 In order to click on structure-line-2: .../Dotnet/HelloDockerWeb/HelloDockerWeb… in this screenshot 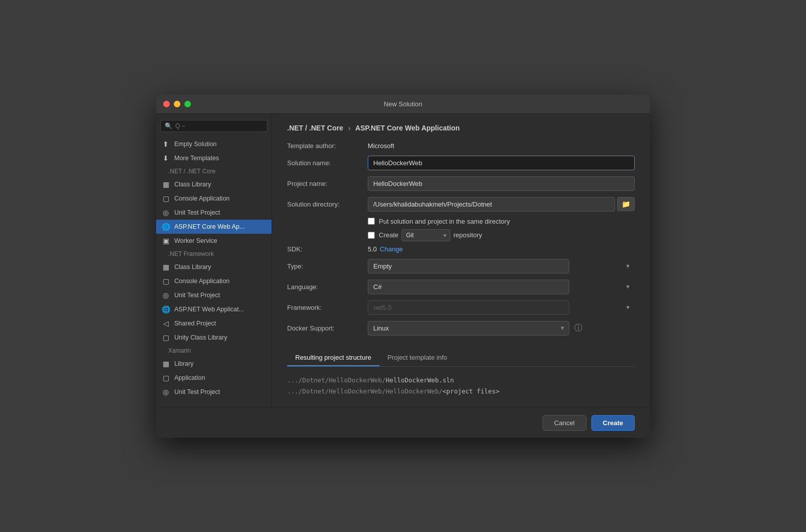, I will do `click(461, 392)`.